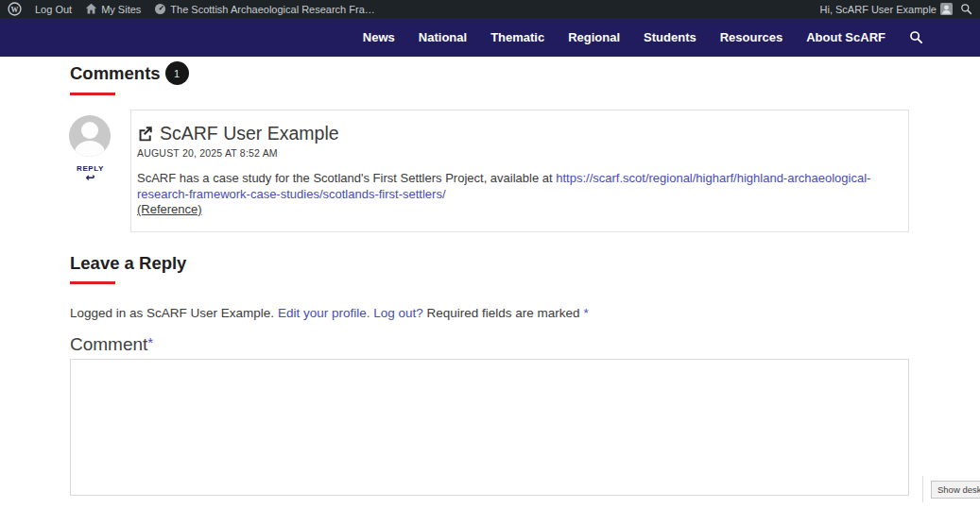 Image resolution: width=980 pixels, height=508 pixels. Describe the element at coordinates (490, 9) in the screenshot. I see `wp-admin-bar: W Log Out My Sites The Scottish Archaeol…` at that location.